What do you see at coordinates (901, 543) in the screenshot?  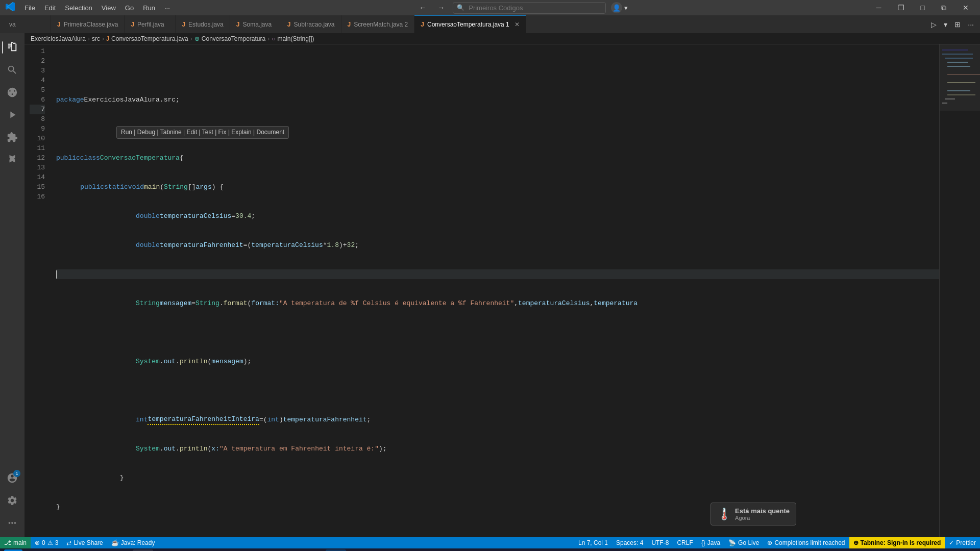 I see `tabnine-label: Tabnine: Sign-in is required` at bounding box center [901, 543].